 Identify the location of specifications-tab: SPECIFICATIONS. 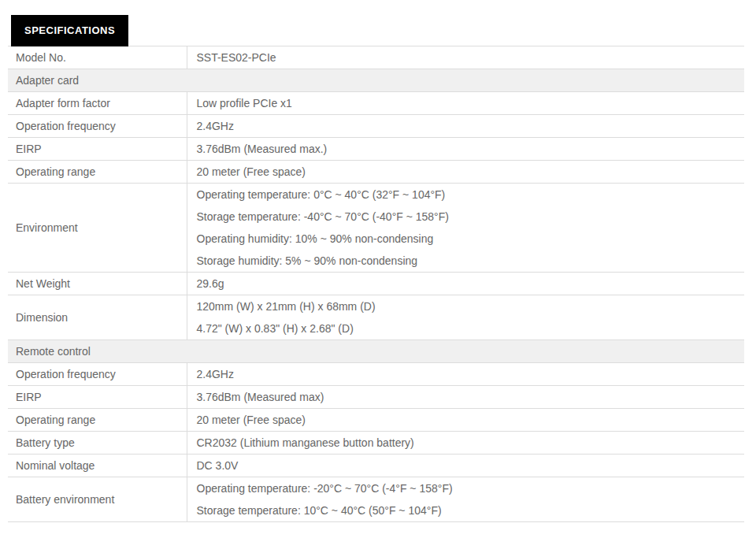
(69, 31).